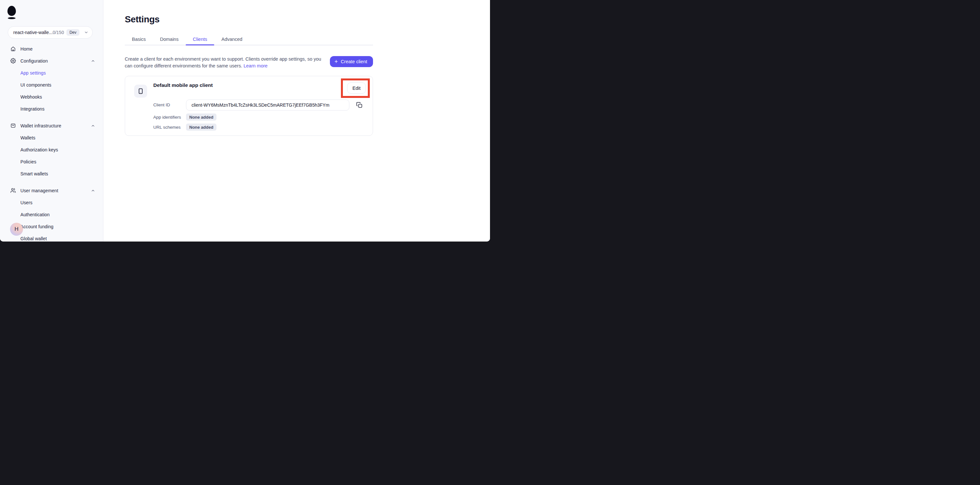 The image size is (980, 485). Describe the element at coordinates (52, 109) in the screenshot. I see `sidebar-item-integrations: Integrations` at that location.